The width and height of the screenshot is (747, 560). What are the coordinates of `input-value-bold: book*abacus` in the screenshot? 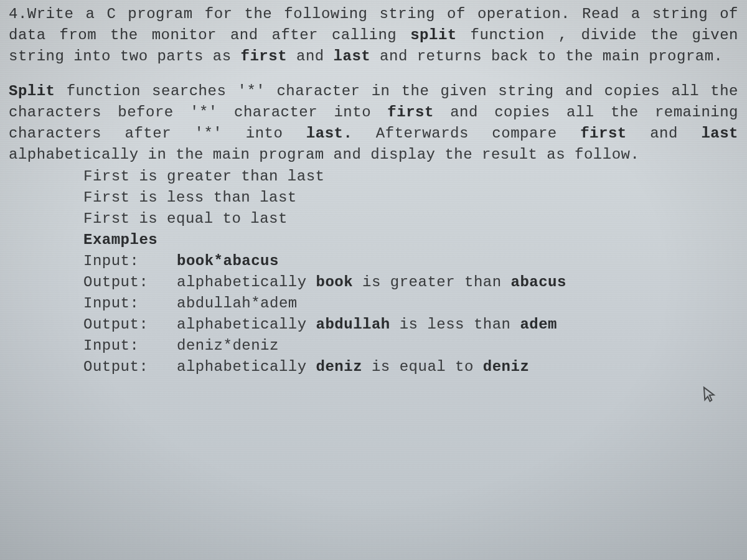 It's located at (228, 261).